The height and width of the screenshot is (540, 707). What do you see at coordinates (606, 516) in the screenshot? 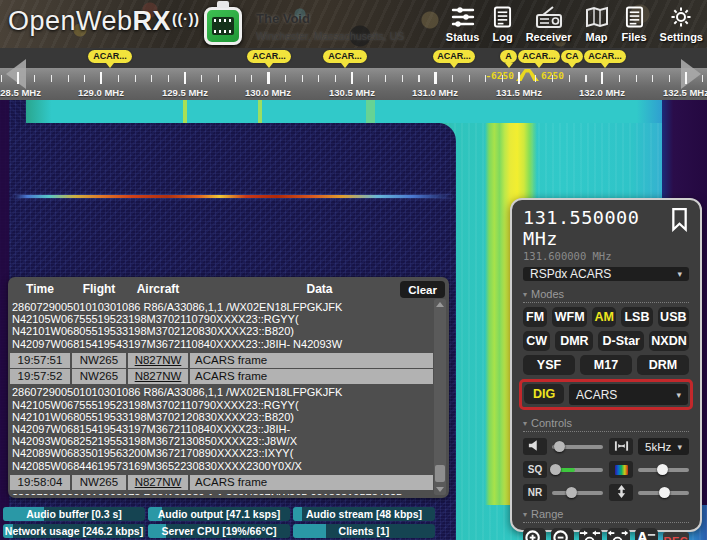
I see `range-section-header: ▾ Range` at bounding box center [606, 516].